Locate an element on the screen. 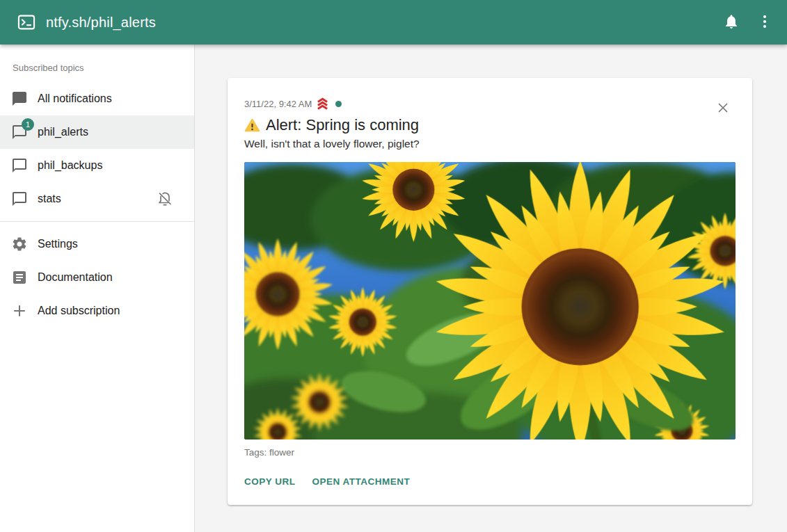 This screenshot has width=787, height=532. notification-body: Well, isn't that a lovely flower, piglet… is located at coordinates (490, 144).